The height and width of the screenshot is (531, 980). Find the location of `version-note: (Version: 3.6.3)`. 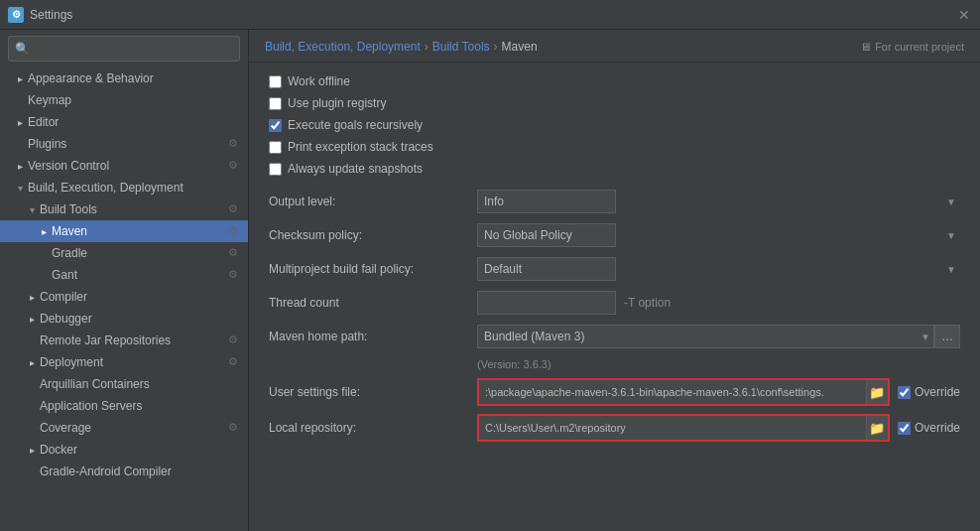

version-note: (Version: 3.6.3) is located at coordinates (718, 364).